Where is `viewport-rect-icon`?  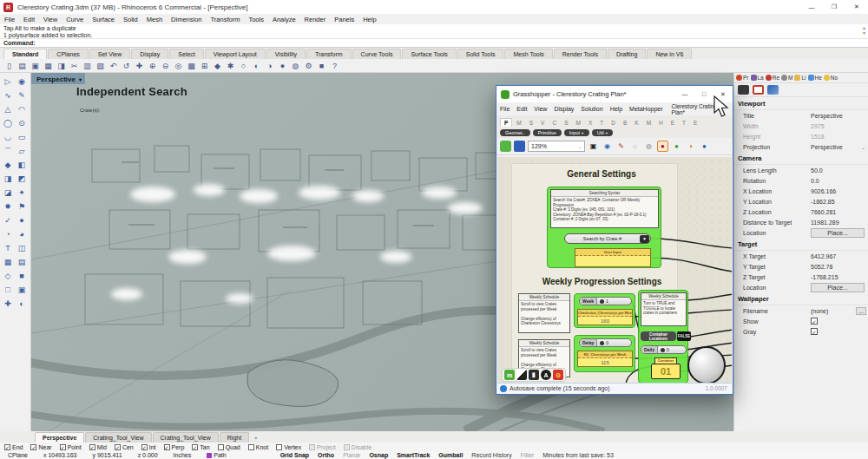 viewport-rect-icon is located at coordinates (759, 90).